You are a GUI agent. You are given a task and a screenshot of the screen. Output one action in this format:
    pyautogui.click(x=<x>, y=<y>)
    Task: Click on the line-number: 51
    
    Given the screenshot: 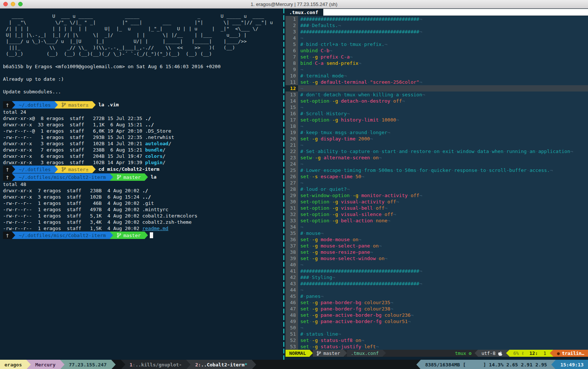 What is the action you would take?
    pyautogui.click(x=292, y=334)
    